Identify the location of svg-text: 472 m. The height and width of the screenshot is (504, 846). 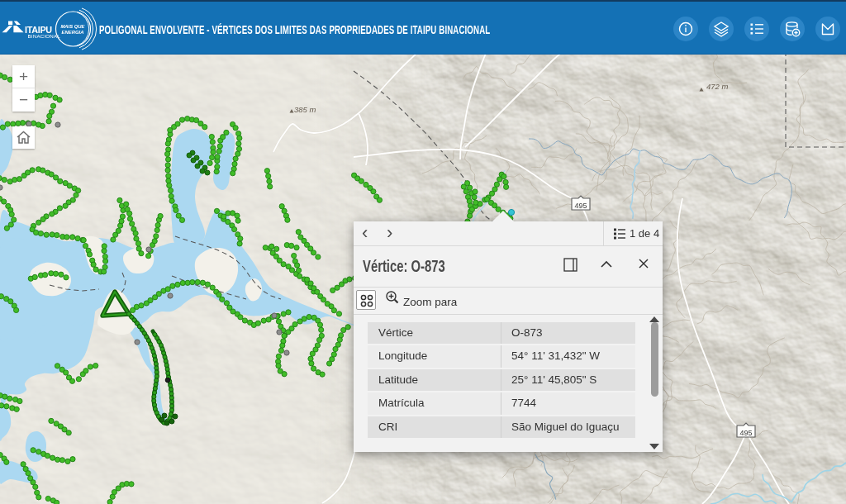
(717, 86).